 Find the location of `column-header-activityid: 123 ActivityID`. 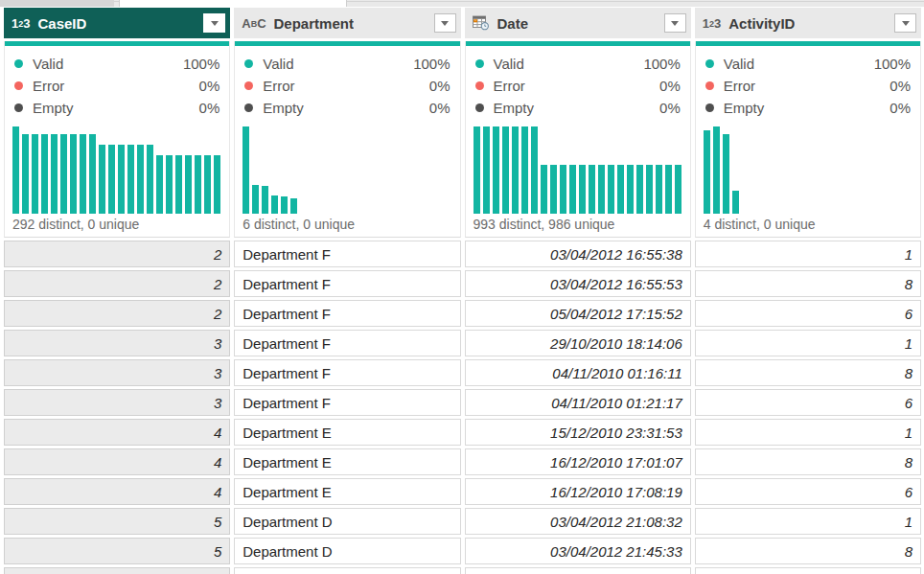

column-header-activityid: 123 ActivityID is located at coordinates (808, 23).